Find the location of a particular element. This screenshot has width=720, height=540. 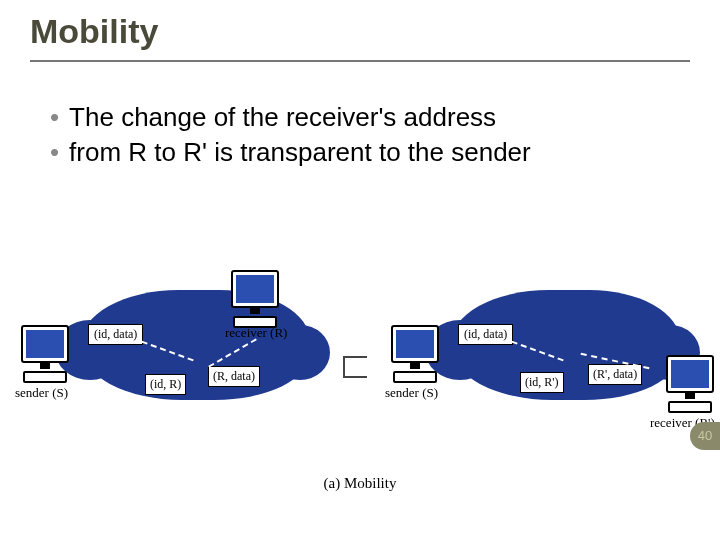

bullet-item: • from R to R' is transparent to the sen… is located at coordinates (365, 152).